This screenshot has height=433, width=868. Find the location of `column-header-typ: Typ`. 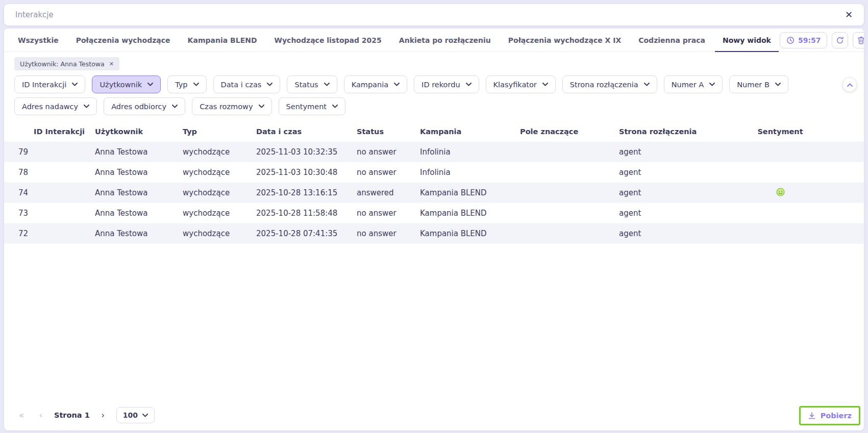

column-header-typ: Typ is located at coordinates (214, 132).